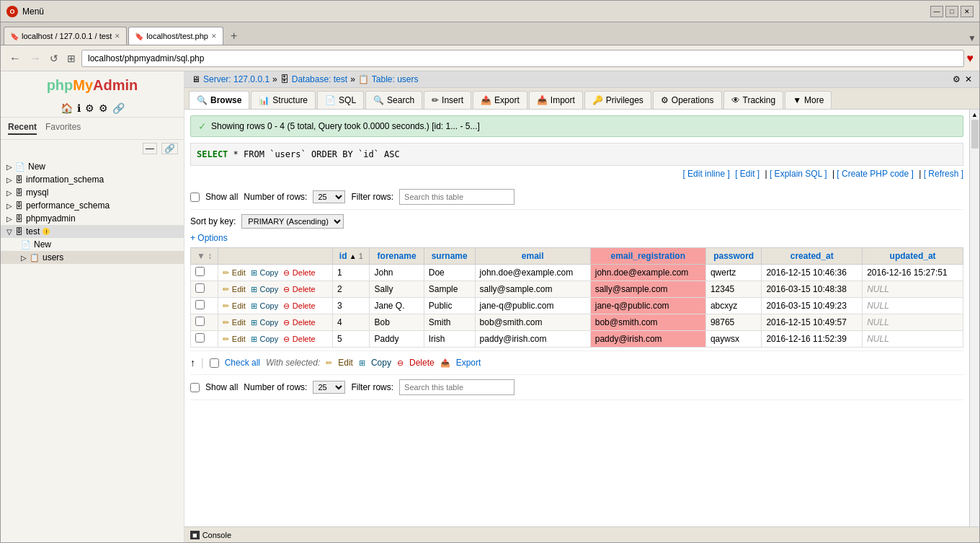 The image size is (980, 543). What do you see at coordinates (239, 306) in the screenshot?
I see `edit-link-3: Edit` at bounding box center [239, 306].